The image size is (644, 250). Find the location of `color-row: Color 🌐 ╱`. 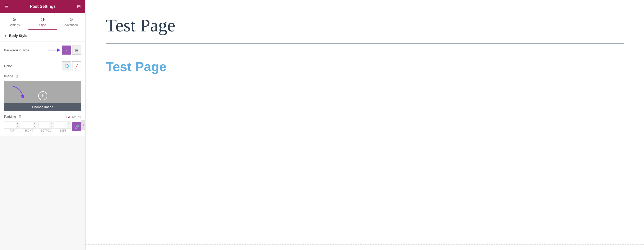

color-row: Color 🌐 ╱ is located at coordinates (43, 66).